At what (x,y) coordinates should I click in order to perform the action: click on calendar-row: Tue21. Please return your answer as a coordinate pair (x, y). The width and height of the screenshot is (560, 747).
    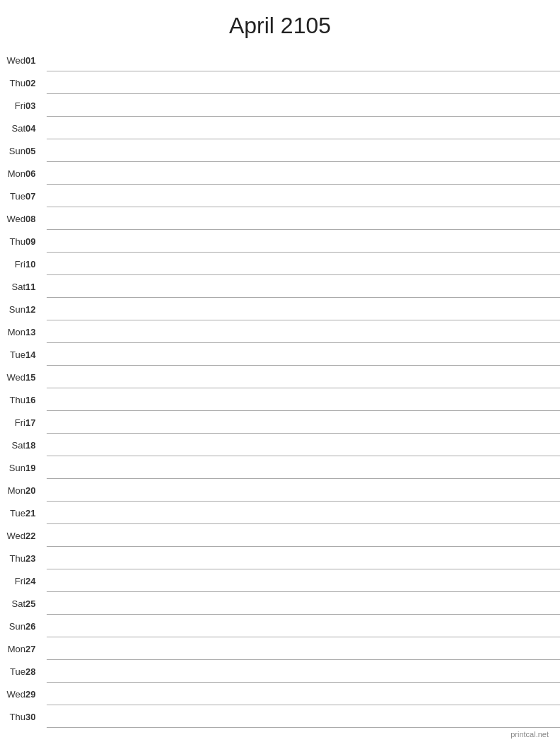
    Looking at the image, I should click on (280, 513).